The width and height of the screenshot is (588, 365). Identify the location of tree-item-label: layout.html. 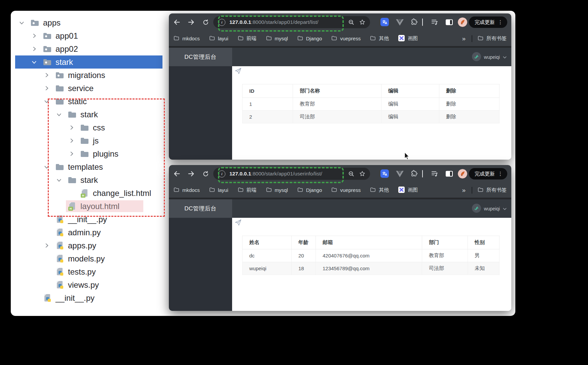
(100, 206).